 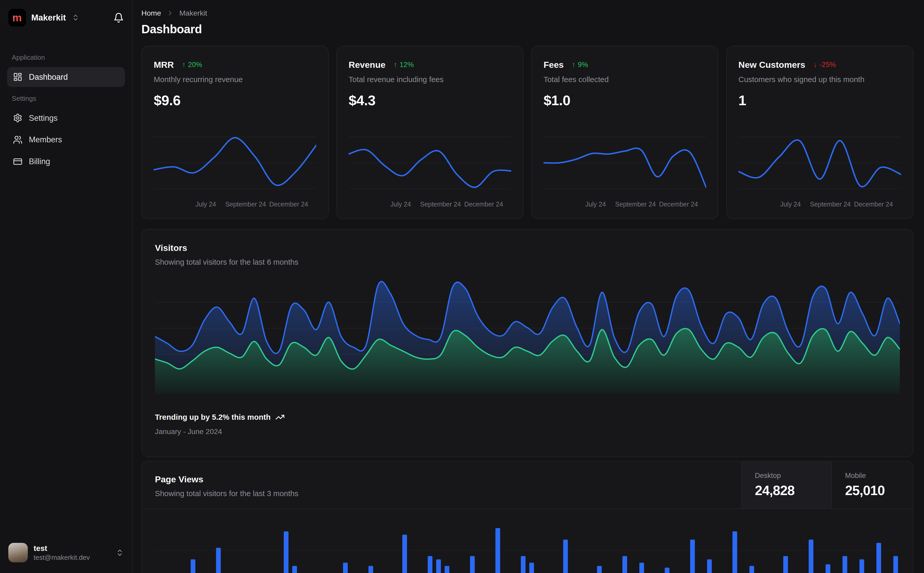 I want to click on sidebar-item-label: Members, so click(x=45, y=139).